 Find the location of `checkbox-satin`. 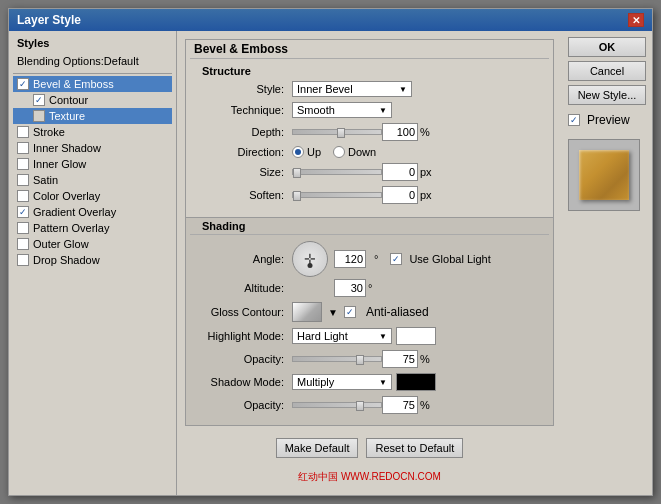

checkbox-satin is located at coordinates (23, 180).